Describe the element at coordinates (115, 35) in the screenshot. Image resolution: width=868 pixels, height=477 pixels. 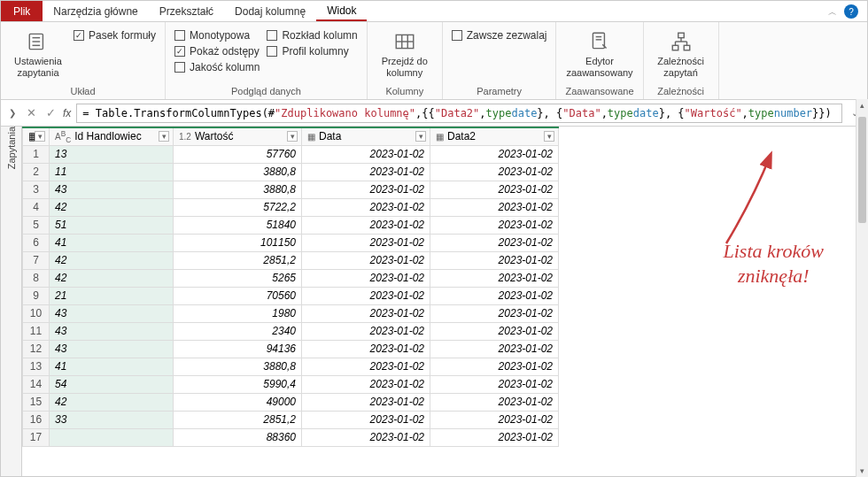
I see `formula-bar-checkbox: ✓Pasek formuły` at that location.